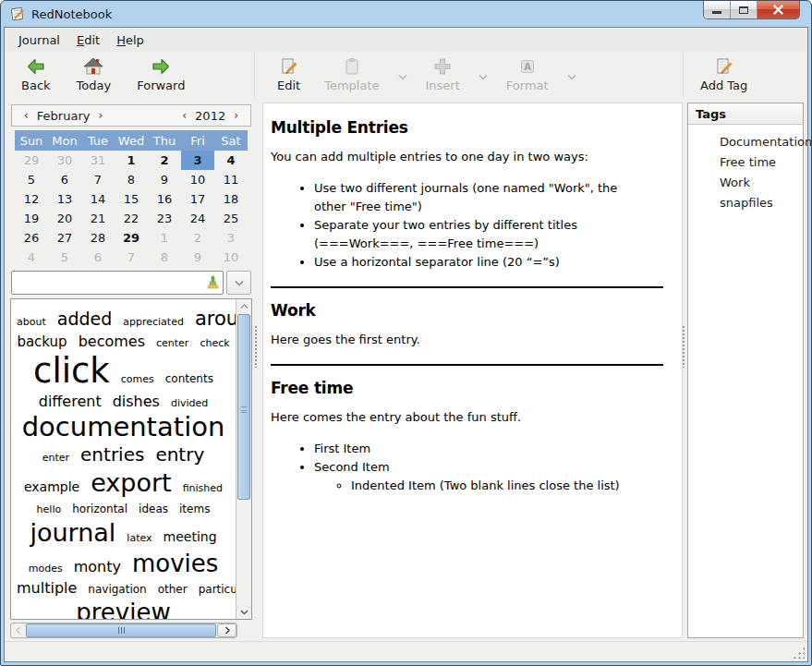  Describe the element at coordinates (65, 238) in the screenshot. I see `calendar-day: 27` at that location.